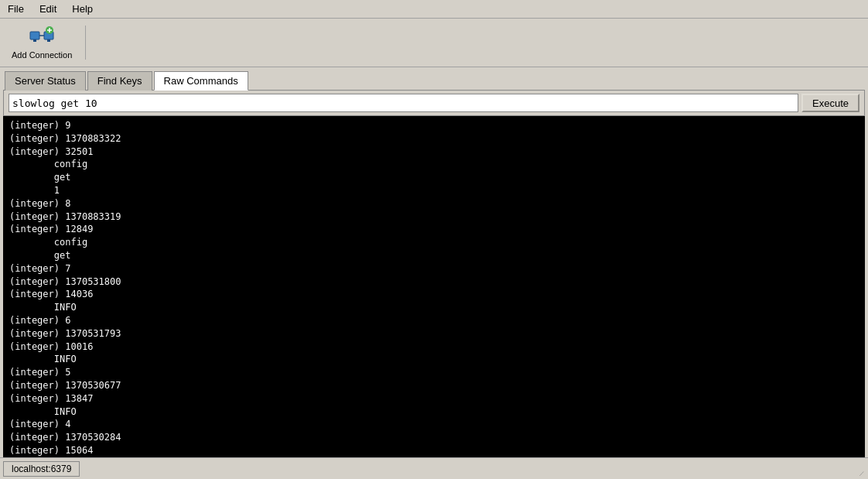 Image resolution: width=868 pixels, height=479 pixels. What do you see at coordinates (434, 79) in the screenshot?
I see `tab-bar: Server Status Find Keys Raw Commands` at bounding box center [434, 79].